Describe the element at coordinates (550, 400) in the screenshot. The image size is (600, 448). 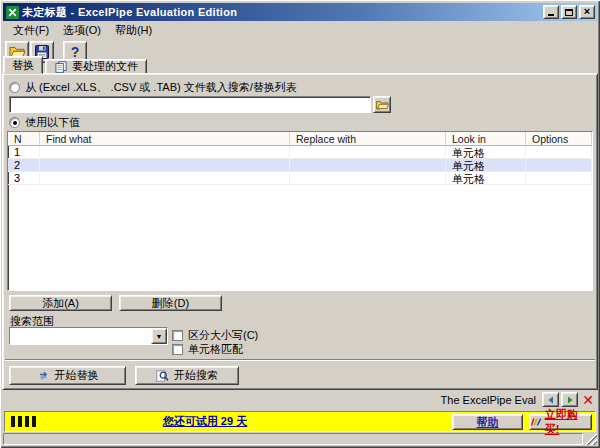
I see `marquee-prev-button` at that location.